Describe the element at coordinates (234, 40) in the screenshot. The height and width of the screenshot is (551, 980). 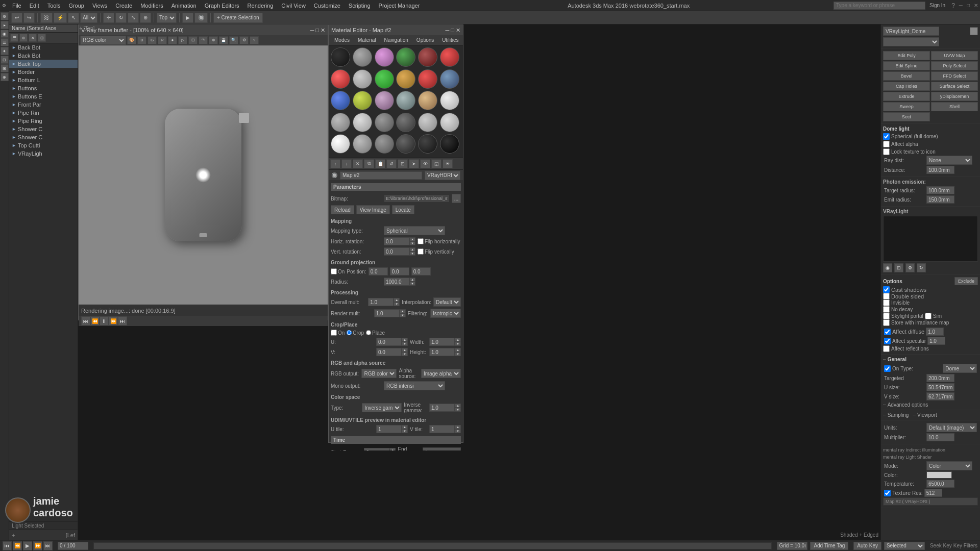
I see `vfb-btn-11: 🔍` at that location.